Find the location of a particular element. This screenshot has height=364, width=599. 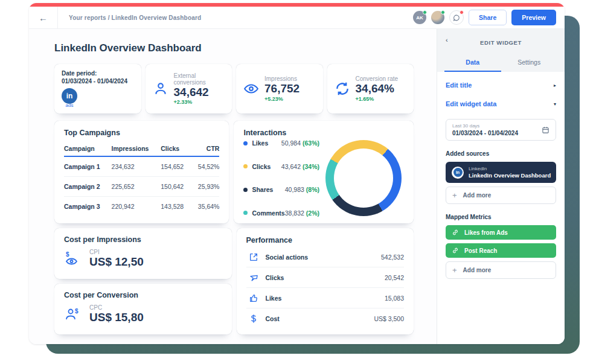

cost-per-conversion-card: Cost per Conversion $ CPC US$ 15,80 is located at coordinates (143, 309).